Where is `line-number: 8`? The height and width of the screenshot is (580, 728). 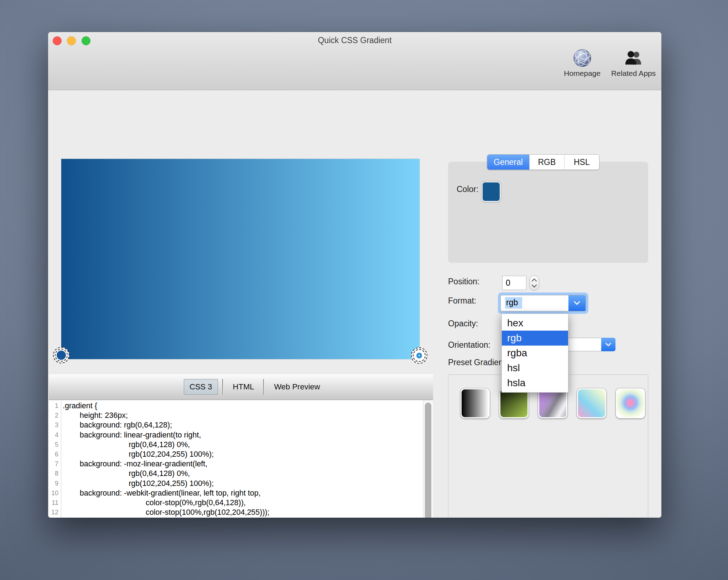
line-number: 8 is located at coordinates (55, 474).